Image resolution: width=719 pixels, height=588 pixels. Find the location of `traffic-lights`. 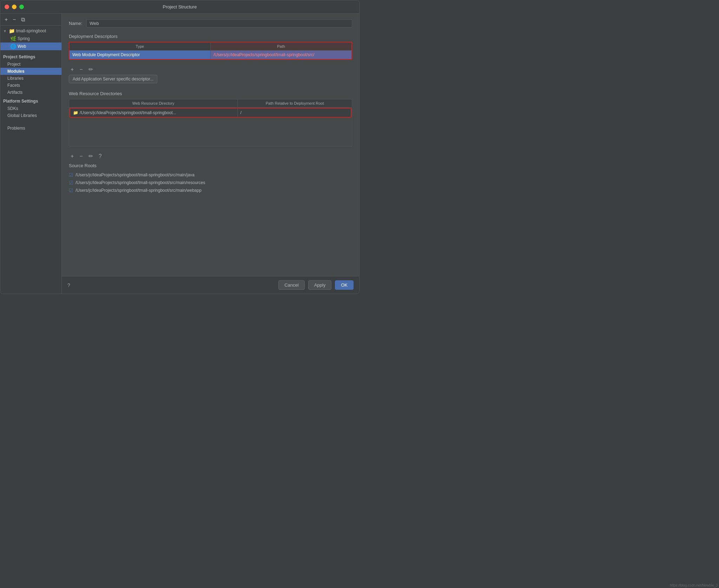

traffic-lights is located at coordinates (14, 7).